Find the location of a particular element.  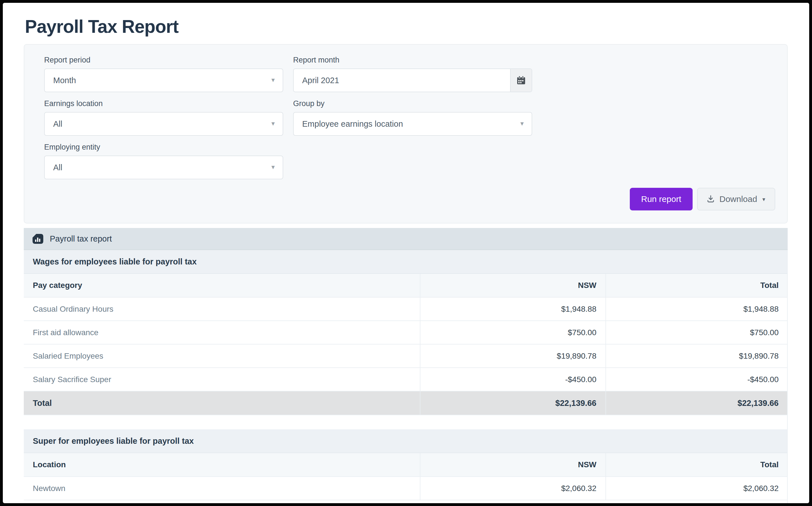

field-employing-entity: Employing entity All ▼ is located at coordinates (164, 161).